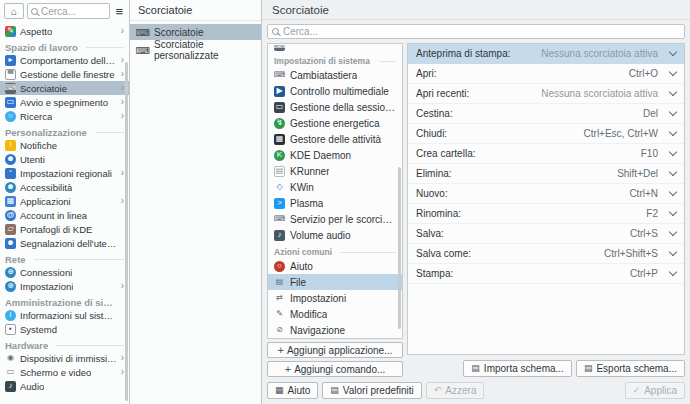 This screenshot has height=404, width=690. Describe the element at coordinates (64, 386) in the screenshot. I see `sidebar-item: ♪ Audio ›` at that location.